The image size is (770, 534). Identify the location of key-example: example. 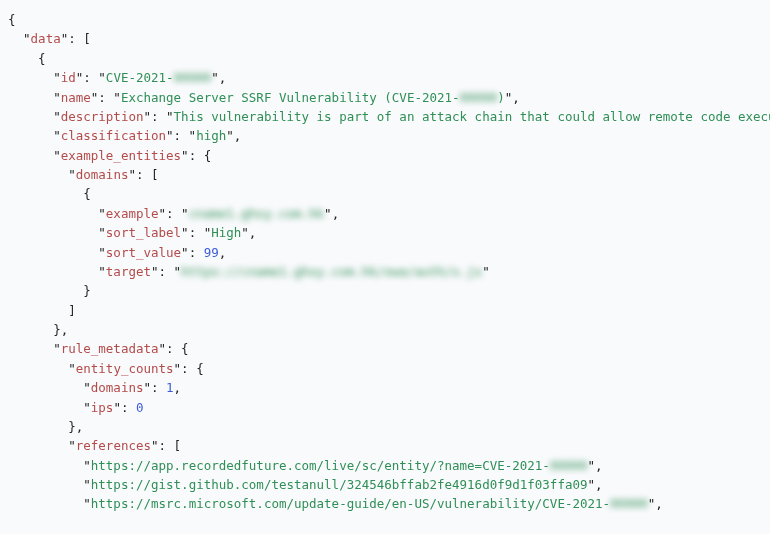
(132, 214).